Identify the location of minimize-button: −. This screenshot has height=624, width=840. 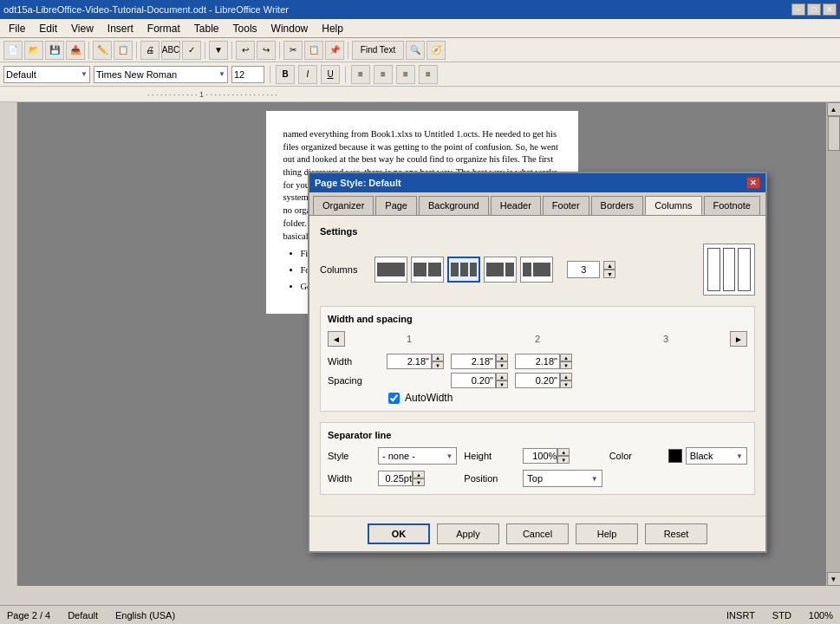
(798, 10).